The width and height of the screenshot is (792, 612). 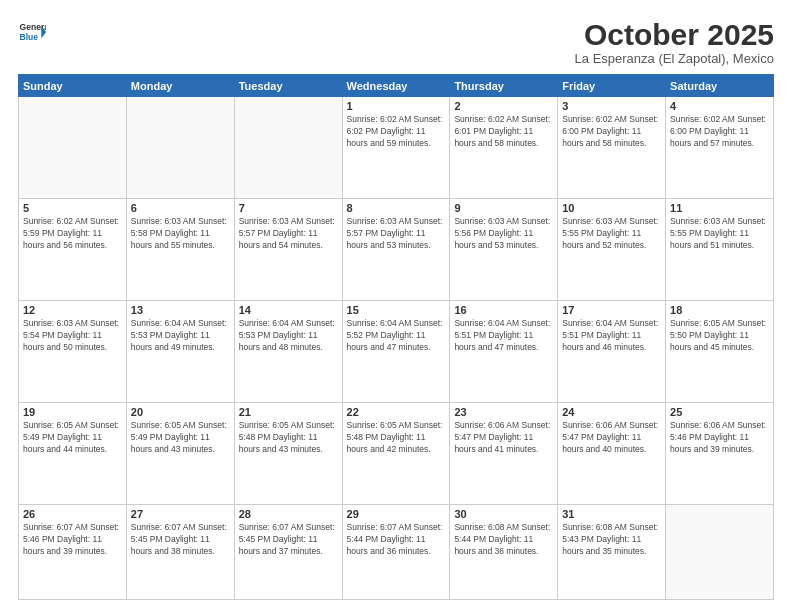 What do you see at coordinates (396, 412) in the screenshot?
I see `day-number: 22` at bounding box center [396, 412].